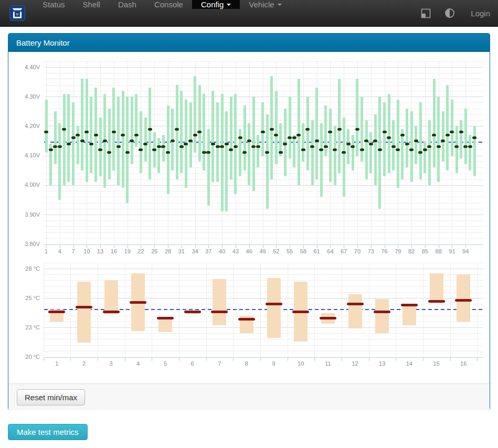 This screenshot has width=498, height=448. Describe the element at coordinates (437, 364) in the screenshot. I see `x-axis-label: 15` at that location.